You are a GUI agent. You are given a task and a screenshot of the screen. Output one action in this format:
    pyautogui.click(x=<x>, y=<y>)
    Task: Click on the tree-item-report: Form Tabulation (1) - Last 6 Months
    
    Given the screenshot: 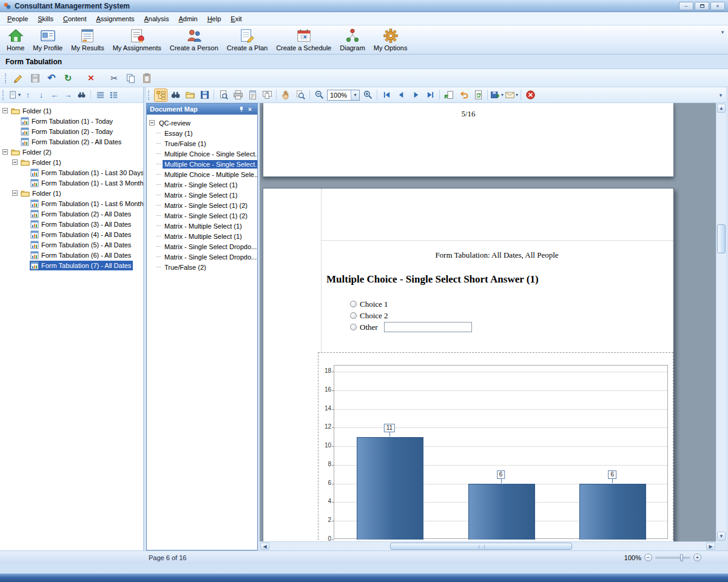 What is the action you would take?
    pyautogui.click(x=72, y=204)
    